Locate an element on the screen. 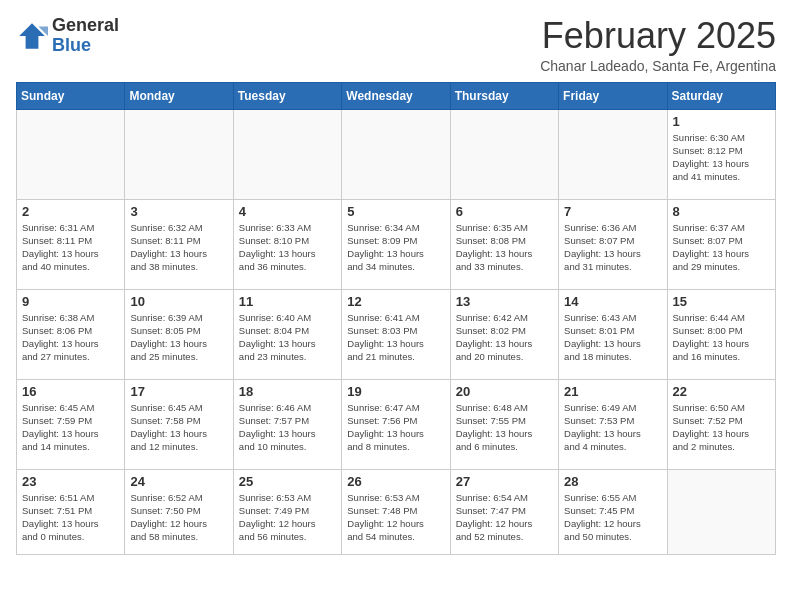 The height and width of the screenshot is (612, 792). logo: General Blue is located at coordinates (68, 36).